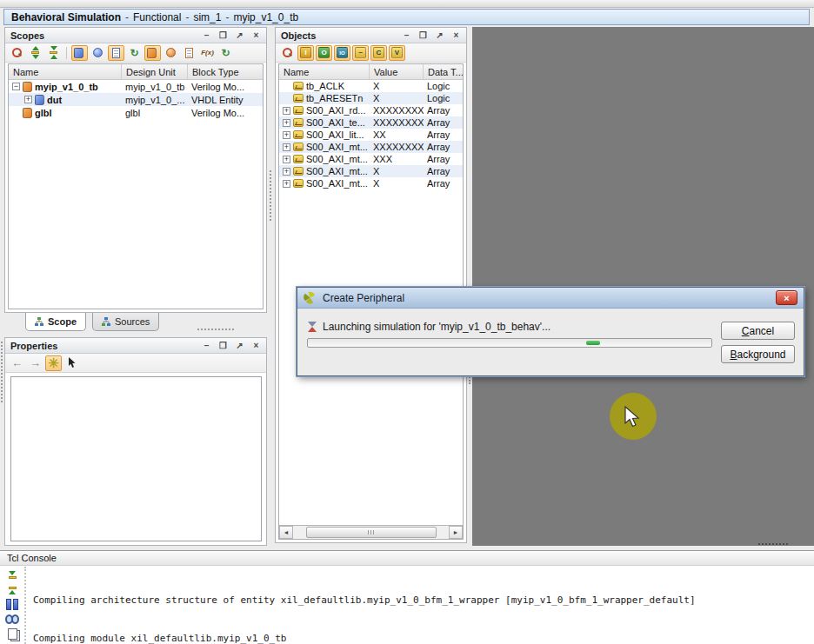 This screenshot has height=644, width=814. What do you see at coordinates (370, 86) in the screenshot?
I see `table-row: tb_ACLK X Logic` at bounding box center [370, 86].